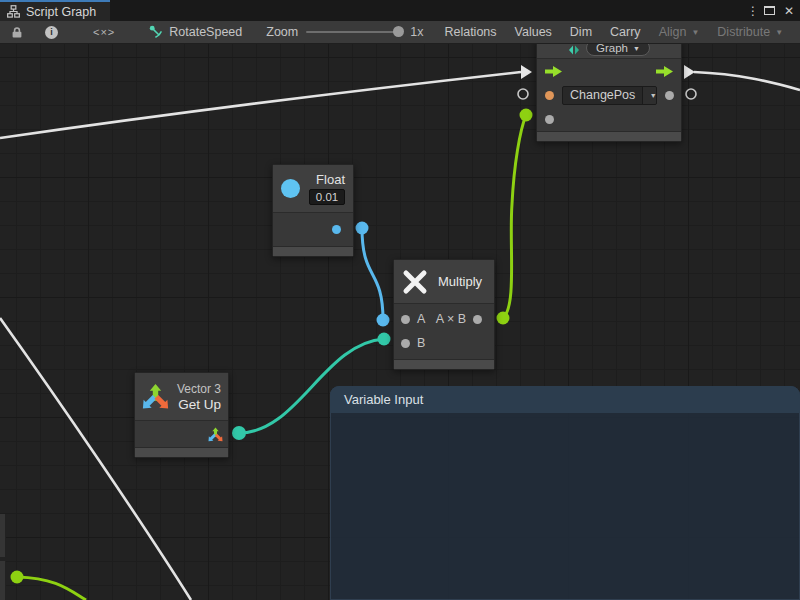  What do you see at coordinates (260, 105) in the screenshot?
I see `wire-flow-in` at bounding box center [260, 105].